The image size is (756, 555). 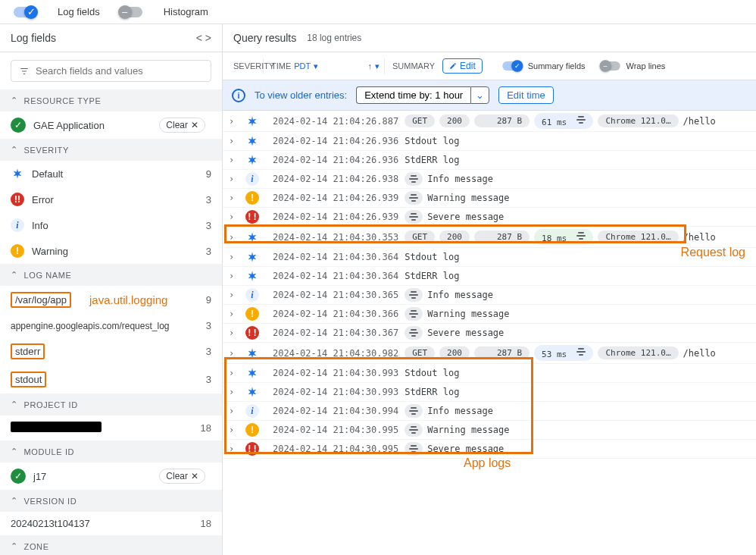 What do you see at coordinates (111, 174) in the screenshot?
I see `severity-item-default: Default 9` at bounding box center [111, 174].